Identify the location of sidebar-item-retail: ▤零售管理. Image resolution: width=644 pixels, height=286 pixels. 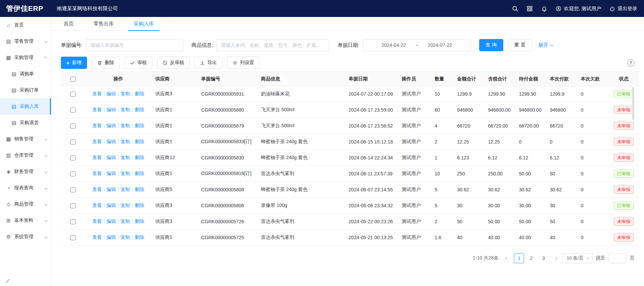
(25, 41).